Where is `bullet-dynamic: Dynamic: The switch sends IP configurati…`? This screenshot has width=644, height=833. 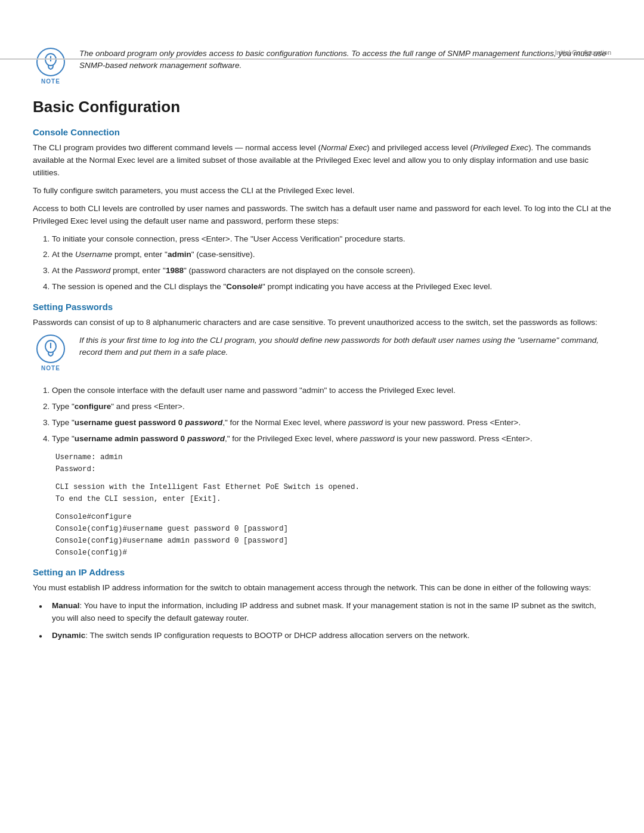
bullet-dynamic: Dynamic: The switch sends IP configurati… is located at coordinates (325, 636).